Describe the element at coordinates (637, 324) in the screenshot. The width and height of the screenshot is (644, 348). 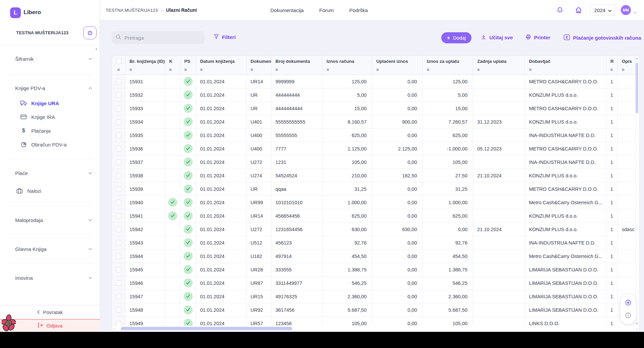
I see `scroll-down-arrow: ▼` at that location.